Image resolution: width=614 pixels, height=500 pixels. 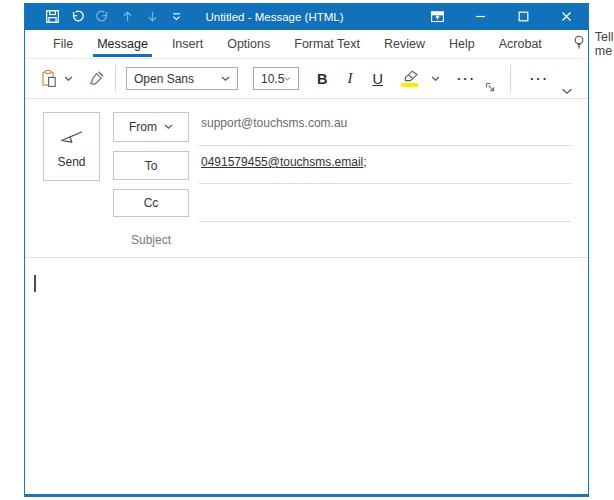 What do you see at coordinates (466, 78) in the screenshot?
I see `more-font-commands-button: ···` at bounding box center [466, 78].